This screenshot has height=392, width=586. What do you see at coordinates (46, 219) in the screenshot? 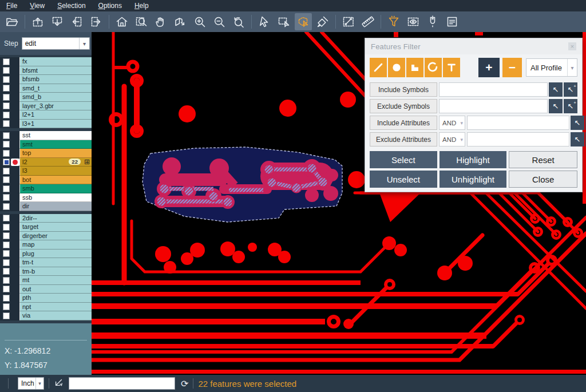
I see `layer-row-2dir--: 2dir--` at bounding box center [46, 219].